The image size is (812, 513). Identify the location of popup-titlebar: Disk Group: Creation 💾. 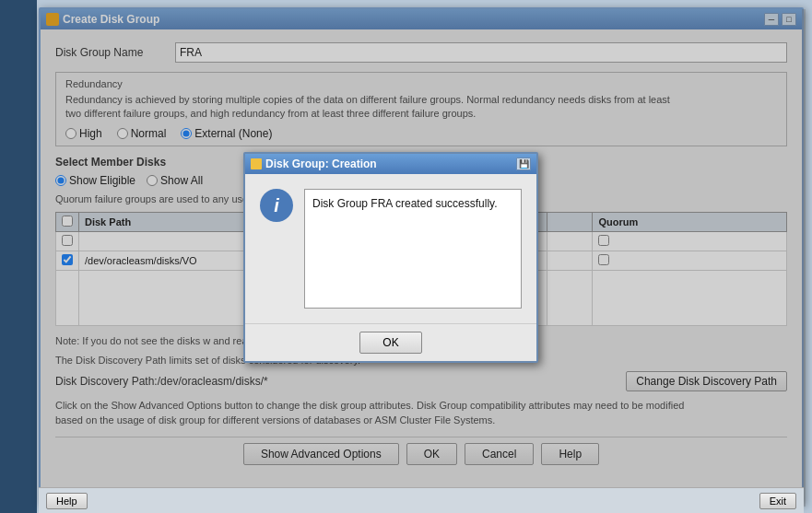
(391, 164).